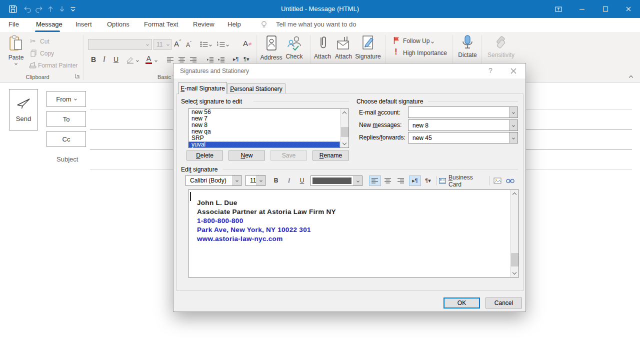 This screenshot has height=364, width=640. I want to click on font-size-combo: 11, so click(162, 44).